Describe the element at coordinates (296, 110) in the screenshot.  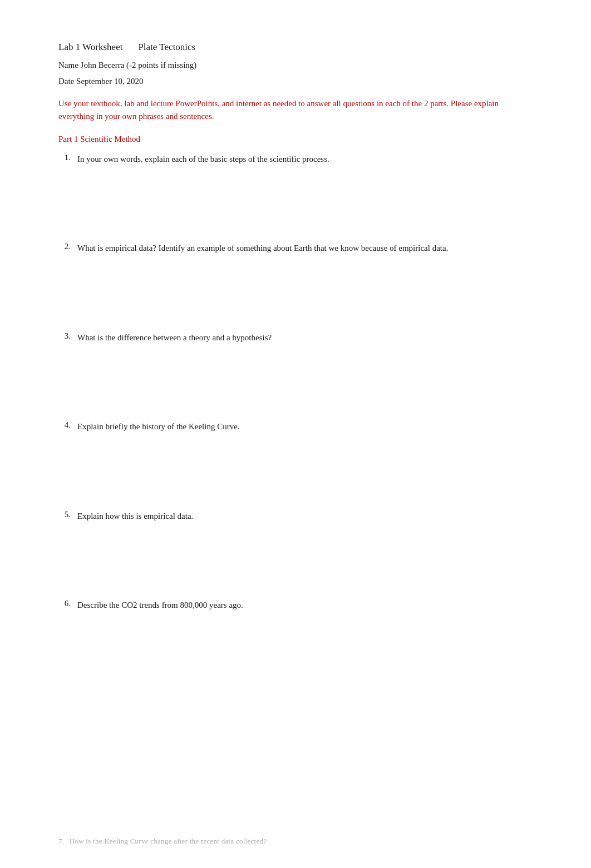
I see `instructions-text: Use your textbook, lab and lecture Power…` at that location.